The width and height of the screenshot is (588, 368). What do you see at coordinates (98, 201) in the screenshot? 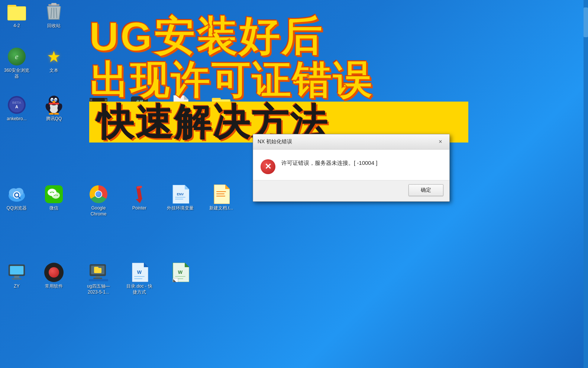
I see `desktop-icon-chrome: Google Chrome` at bounding box center [98, 201].